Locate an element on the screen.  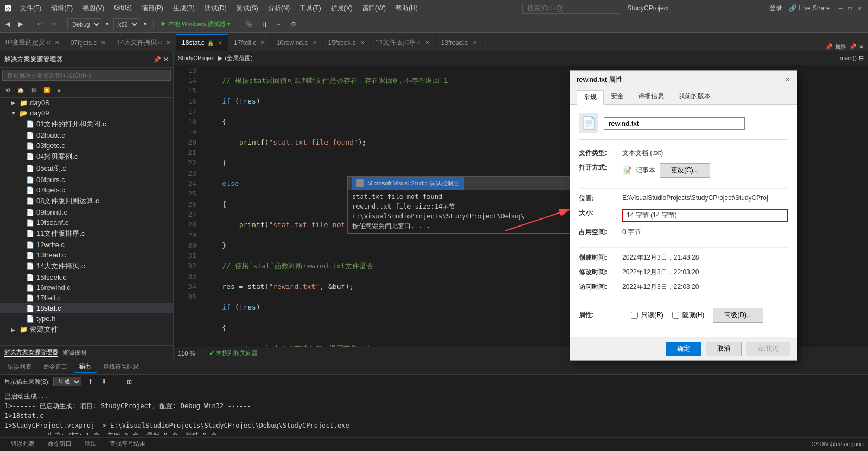
tree-item-12write: 📄 12write.c is located at coordinates (87, 245).